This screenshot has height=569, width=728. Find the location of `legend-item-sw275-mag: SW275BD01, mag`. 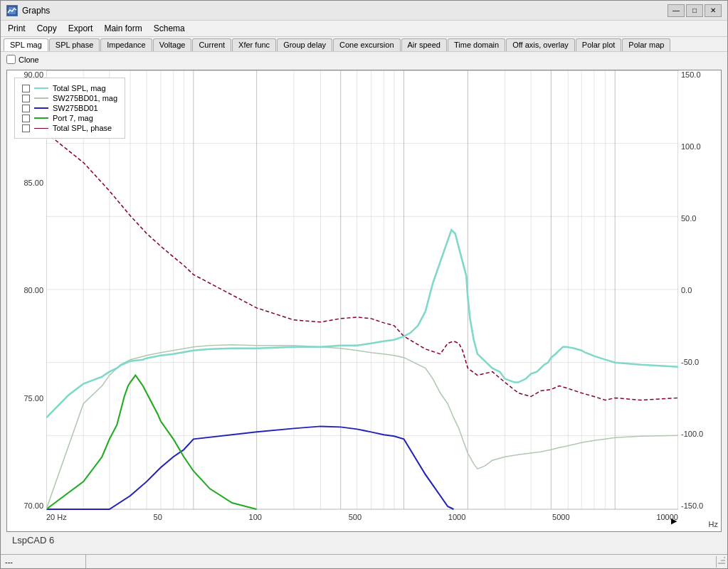

legend-item-sw275-mag: SW275BD01, mag is located at coordinates (70, 98).